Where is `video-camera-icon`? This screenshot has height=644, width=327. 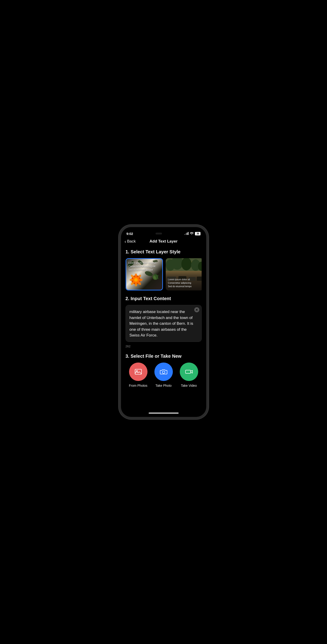 video-camera-icon is located at coordinates (189, 372).